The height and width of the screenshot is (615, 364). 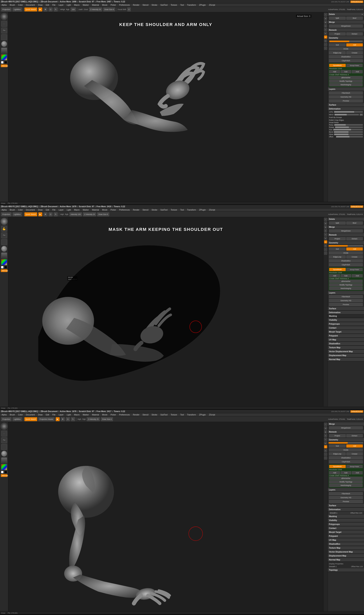 What do you see at coordinates (4, 415) in the screenshot?
I see `menu-alpha-3: Alpha` at bounding box center [4, 415].